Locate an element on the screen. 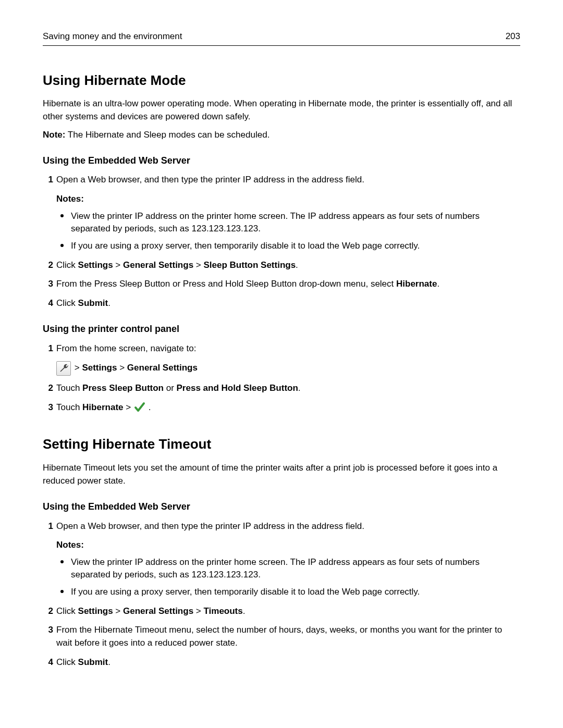  step-text: Click Settings > General Settings > Slee… is located at coordinates (177, 265).